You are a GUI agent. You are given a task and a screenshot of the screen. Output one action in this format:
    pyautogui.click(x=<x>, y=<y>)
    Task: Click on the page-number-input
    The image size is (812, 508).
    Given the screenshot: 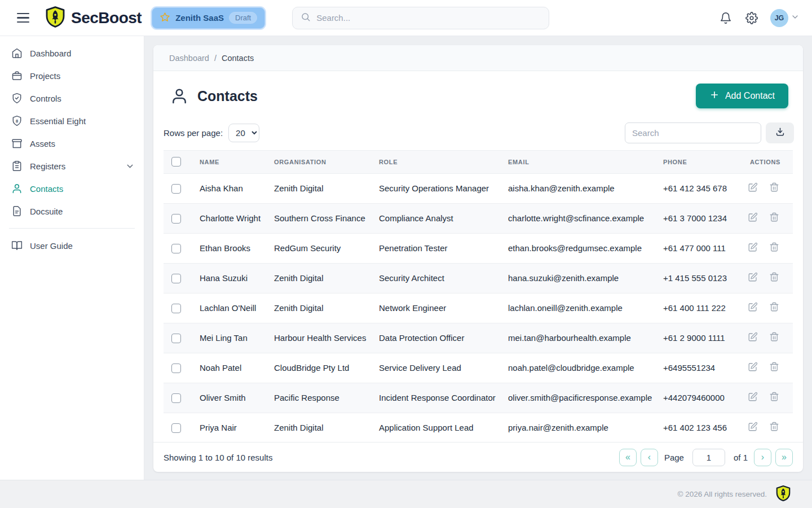 What is the action you would take?
    pyautogui.click(x=709, y=457)
    